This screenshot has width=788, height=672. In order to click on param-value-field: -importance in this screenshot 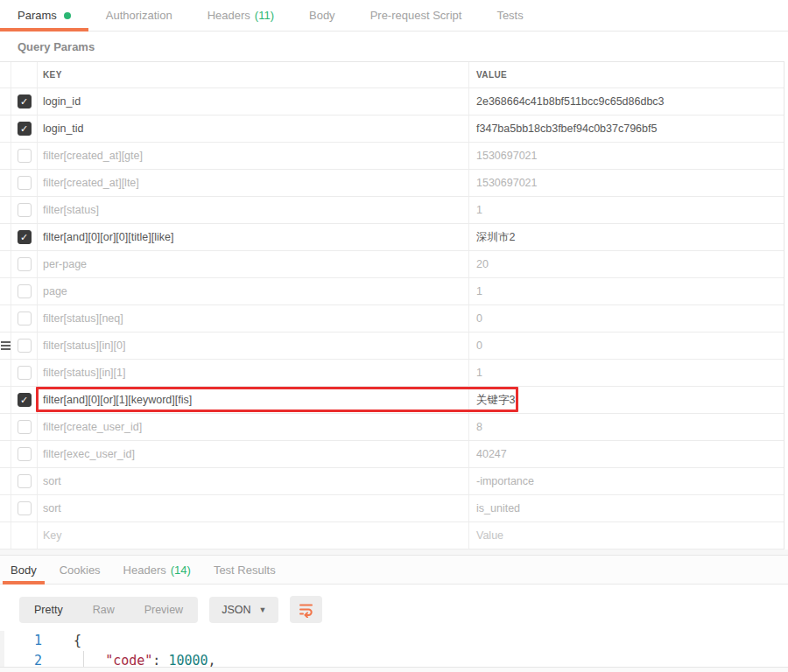, I will do `click(627, 481)`.